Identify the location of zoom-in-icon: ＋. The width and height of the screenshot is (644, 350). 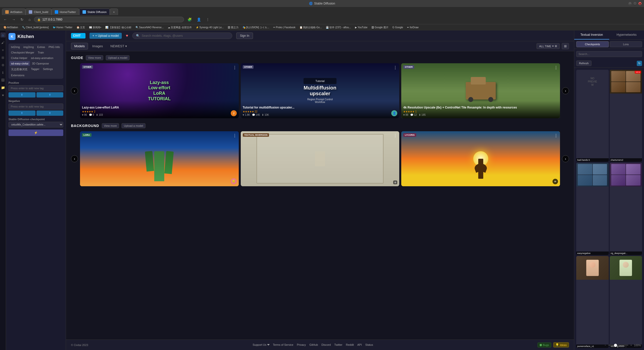
(631, 345).